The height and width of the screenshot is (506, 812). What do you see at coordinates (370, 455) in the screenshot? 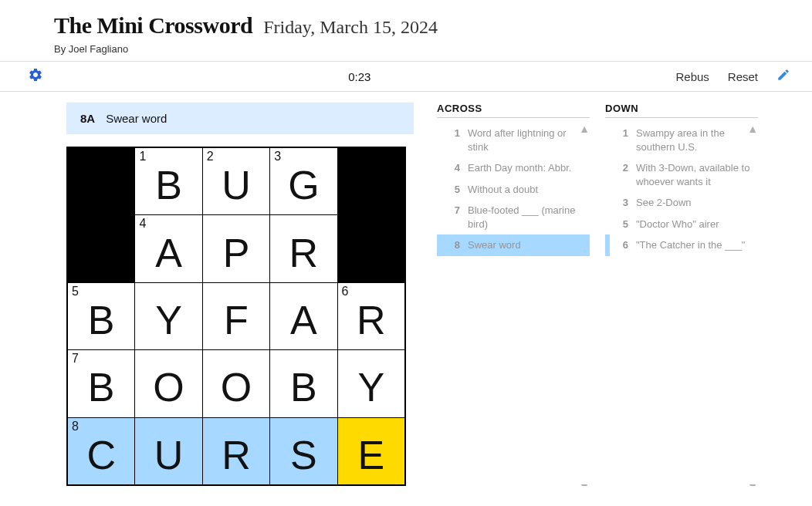
I see `cell-letter: E` at bounding box center [370, 455].